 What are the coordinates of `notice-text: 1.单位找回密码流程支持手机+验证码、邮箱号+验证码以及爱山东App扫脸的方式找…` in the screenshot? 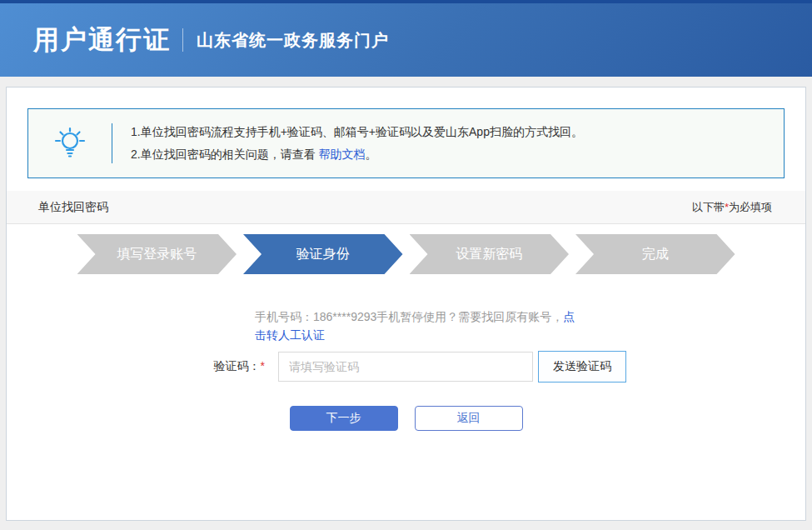 It's located at (348, 143).